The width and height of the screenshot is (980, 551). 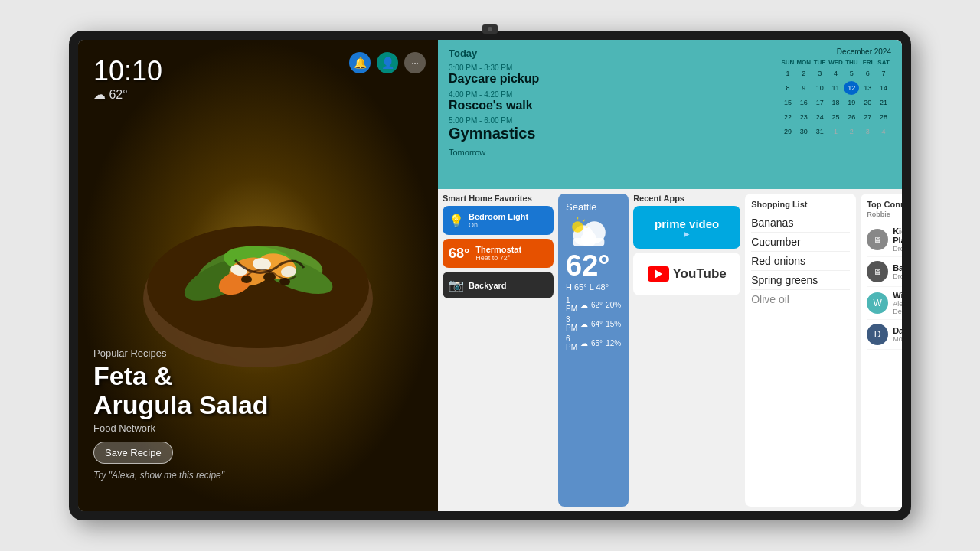 What do you see at coordinates (884, 103) in the screenshot?
I see `cal-day-21: 21` at bounding box center [884, 103].